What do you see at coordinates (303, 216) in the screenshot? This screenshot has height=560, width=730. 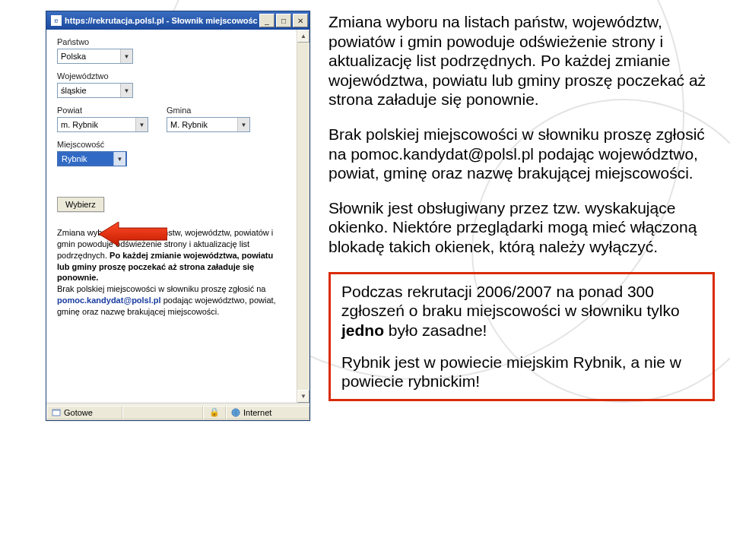 I see `vertical-scrollbar: ▲ ▼` at bounding box center [303, 216].